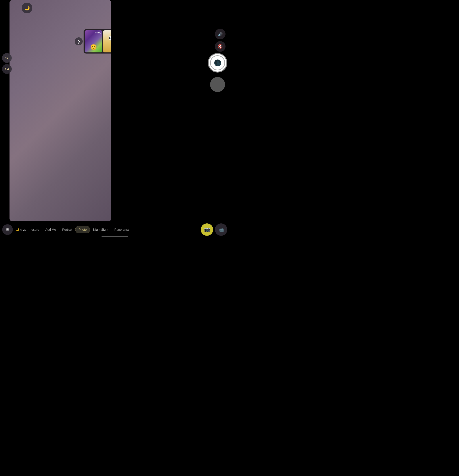  I want to click on tab-portrait: Portrait, so click(67, 230).